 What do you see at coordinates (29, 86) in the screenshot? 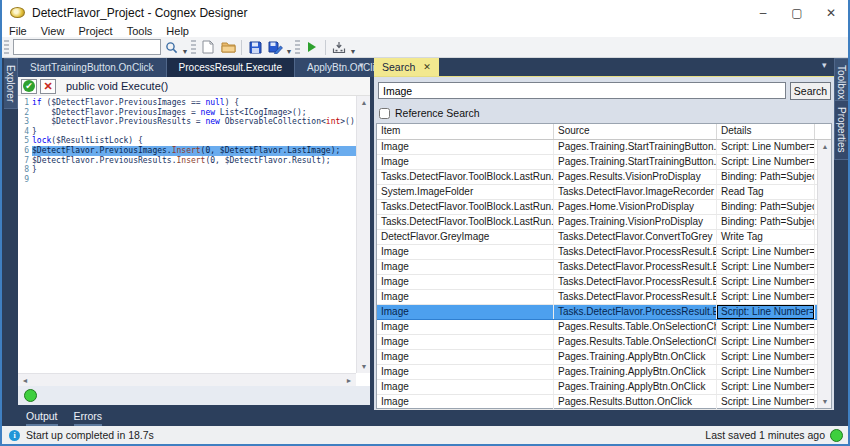
I see `accept-script-button: ✔` at bounding box center [29, 86].